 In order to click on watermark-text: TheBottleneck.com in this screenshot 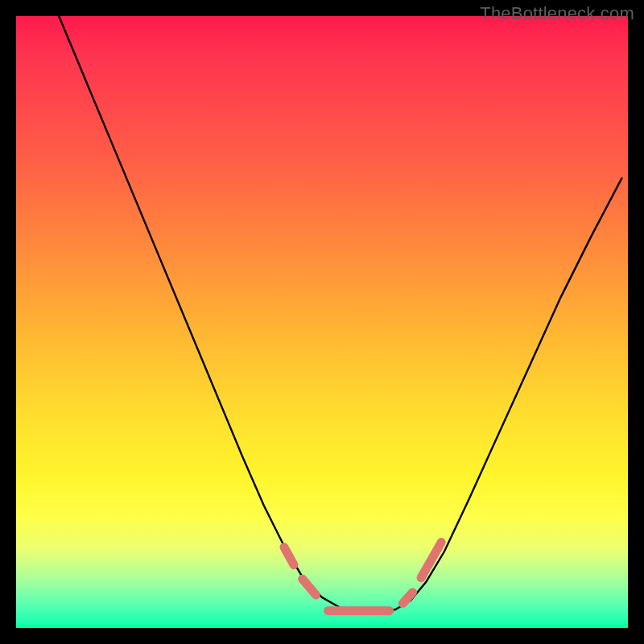, I will do `click(557, 14)`.